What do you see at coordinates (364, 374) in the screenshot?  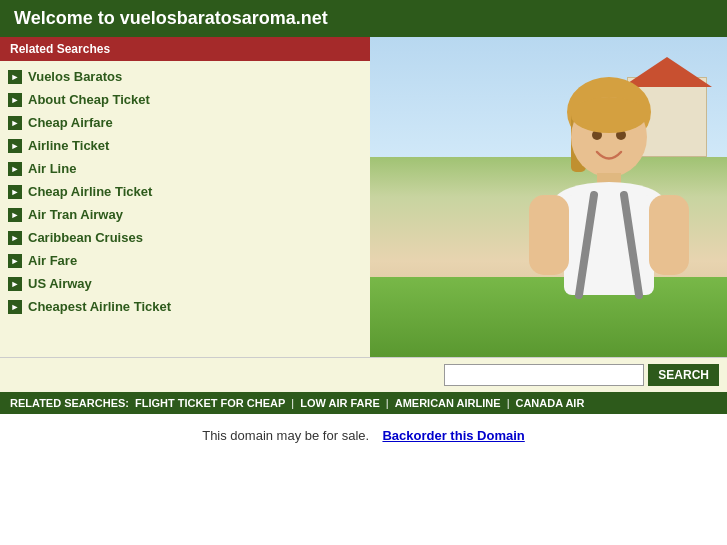 I see `search-box-row: SEARCH` at bounding box center [364, 374].